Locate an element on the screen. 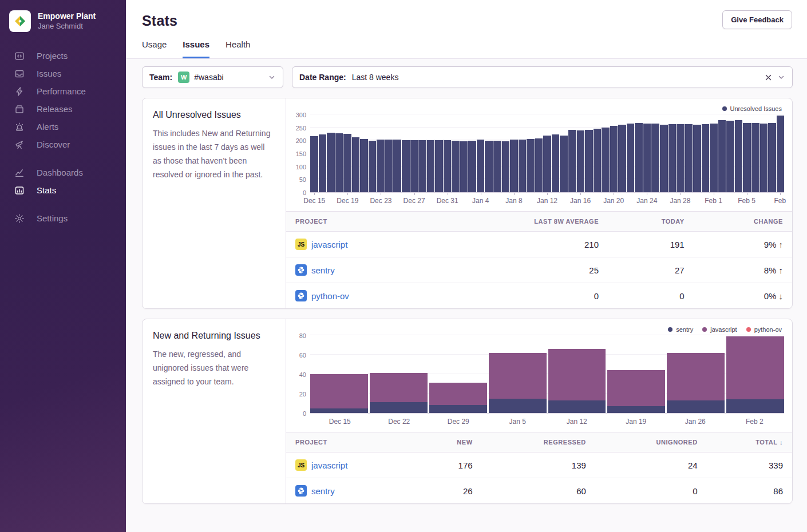  date-range-selector: Date Range: Last 8 weeks is located at coordinates (543, 77).